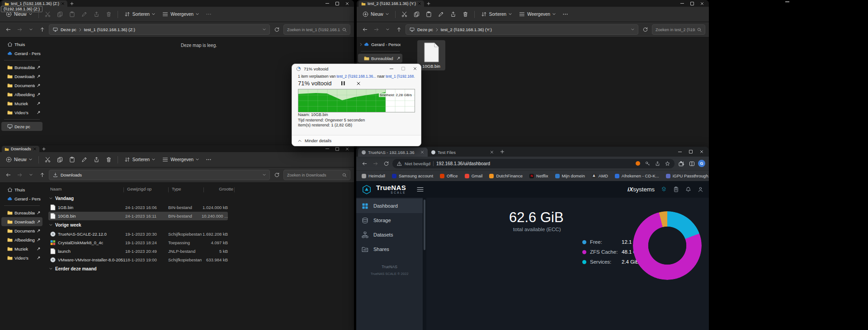 The height and width of the screenshot is (330, 868). Describe the element at coordinates (702, 163) in the screenshot. I see `profile-avatar: G` at that location.